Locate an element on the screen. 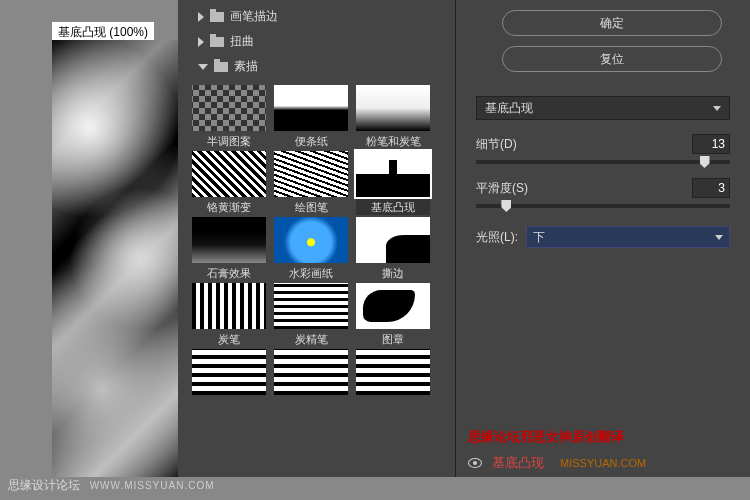 Image resolution: width=750 pixels, height=500 pixels. light-select: 下 is located at coordinates (628, 237).